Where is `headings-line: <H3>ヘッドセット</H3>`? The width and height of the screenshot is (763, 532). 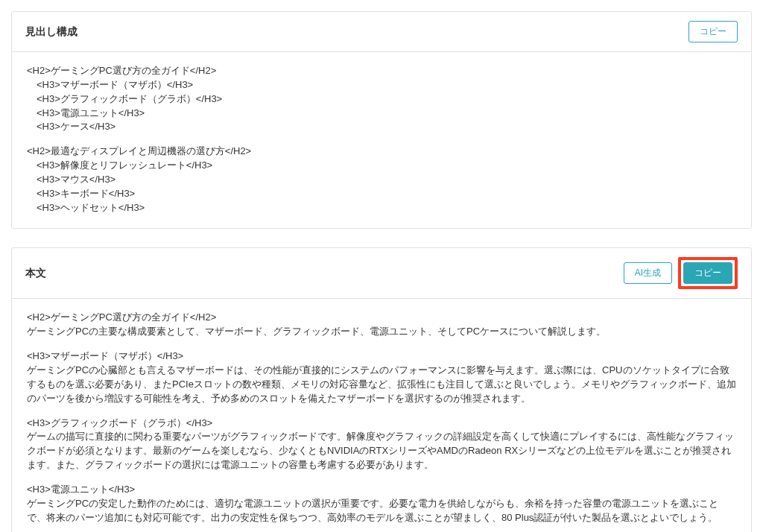 headings-line: <H3>ヘッドセット</H3> is located at coordinates (382, 209).